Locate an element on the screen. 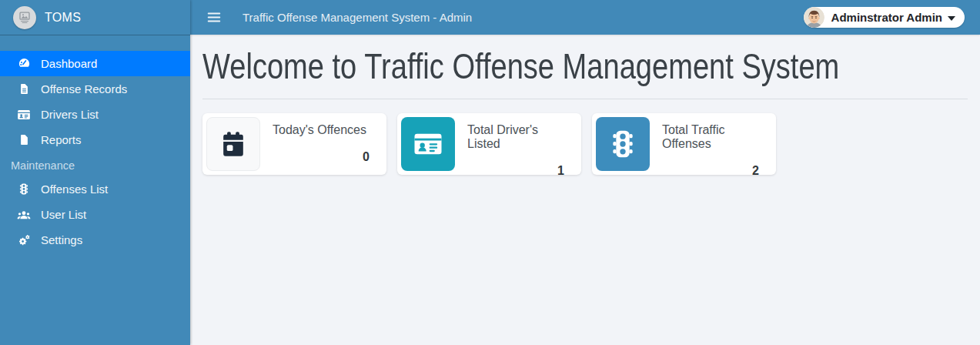 The width and height of the screenshot is (980, 345). sidebar-item-label: Reports is located at coordinates (62, 140).